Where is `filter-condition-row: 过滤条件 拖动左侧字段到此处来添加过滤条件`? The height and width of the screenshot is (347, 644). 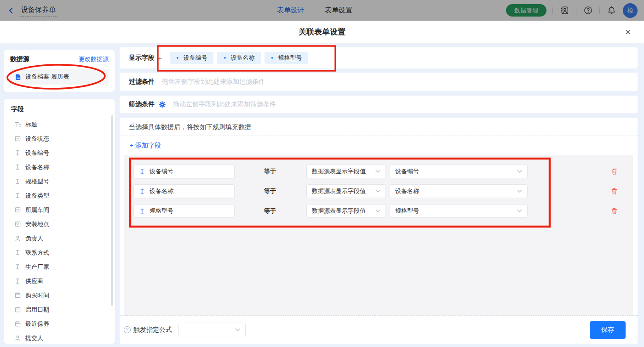
filter-condition-row: 过滤条件 拖动左侧字段到此处来添加过滤条件 is located at coordinates (379, 82).